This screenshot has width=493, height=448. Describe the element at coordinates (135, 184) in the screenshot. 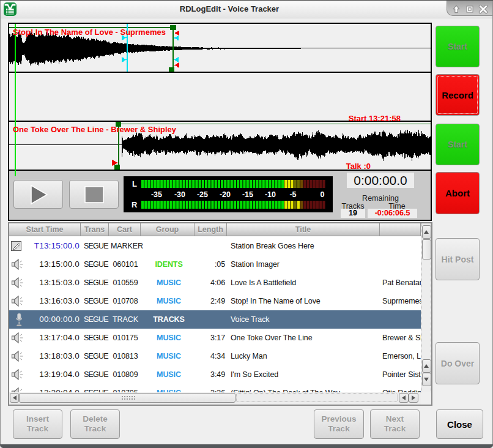

I see `svg-text: L` at that location.